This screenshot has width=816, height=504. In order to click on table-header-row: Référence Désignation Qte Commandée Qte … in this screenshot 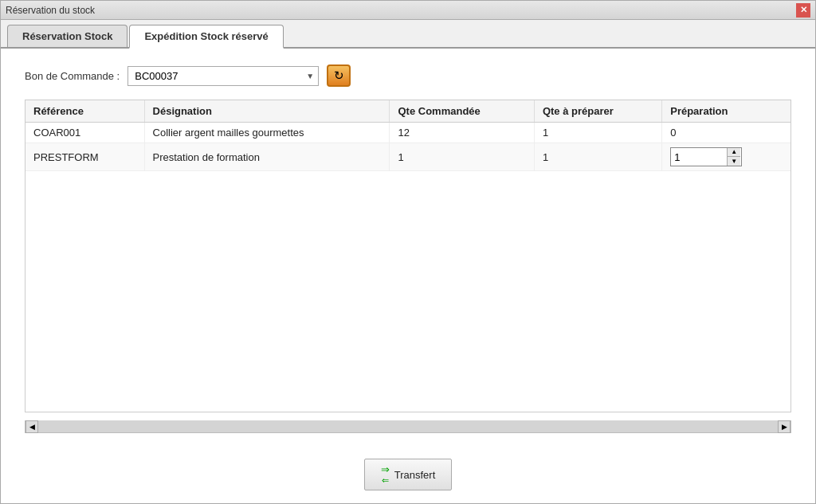, I will do `click(408, 111)`.